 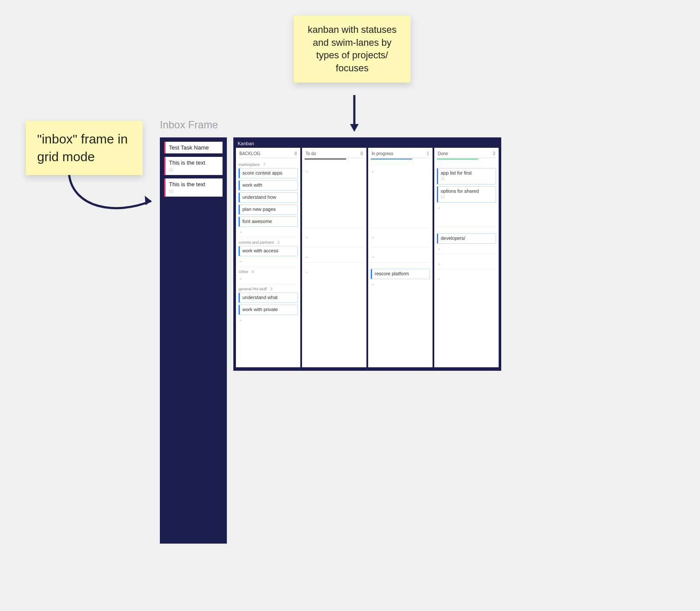 What do you see at coordinates (260, 251) in the screenshot?
I see `card-text: work with access` at bounding box center [260, 251].